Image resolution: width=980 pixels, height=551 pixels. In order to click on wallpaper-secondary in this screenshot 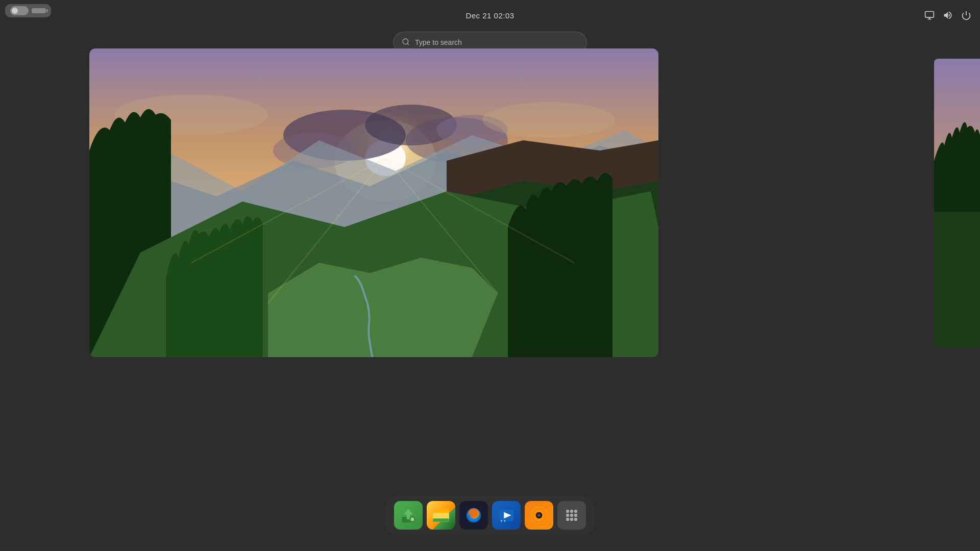, I will do `click(957, 203)`.